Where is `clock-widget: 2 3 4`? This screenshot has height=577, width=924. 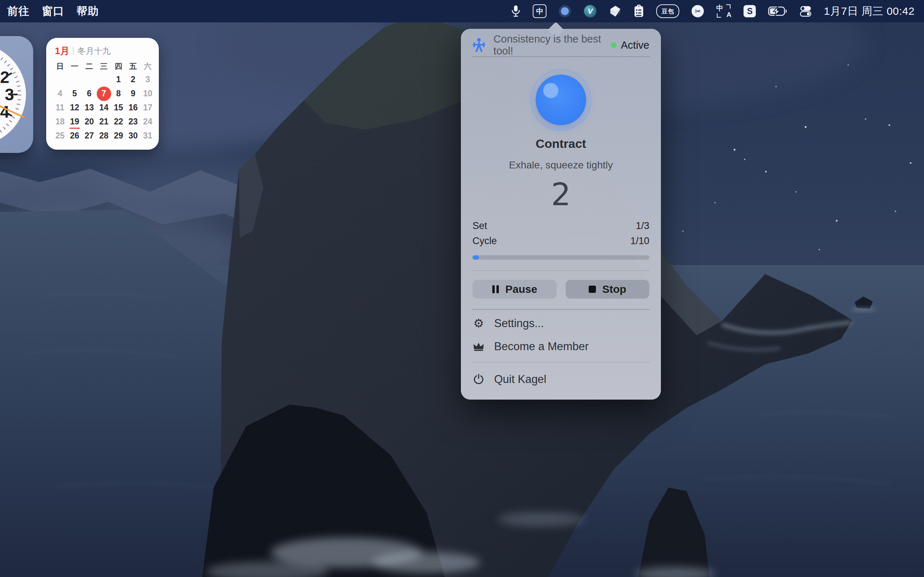
clock-widget: 2 3 4 is located at coordinates (17, 95).